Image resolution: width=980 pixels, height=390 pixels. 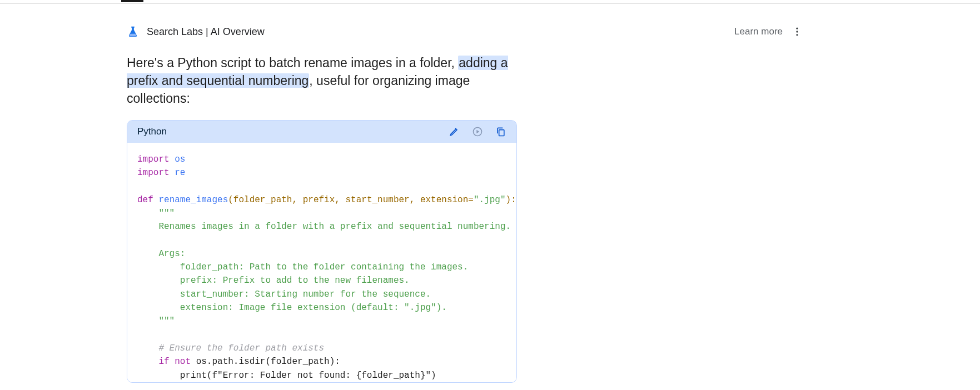 I want to click on code-params-end: ):, so click(x=511, y=200).